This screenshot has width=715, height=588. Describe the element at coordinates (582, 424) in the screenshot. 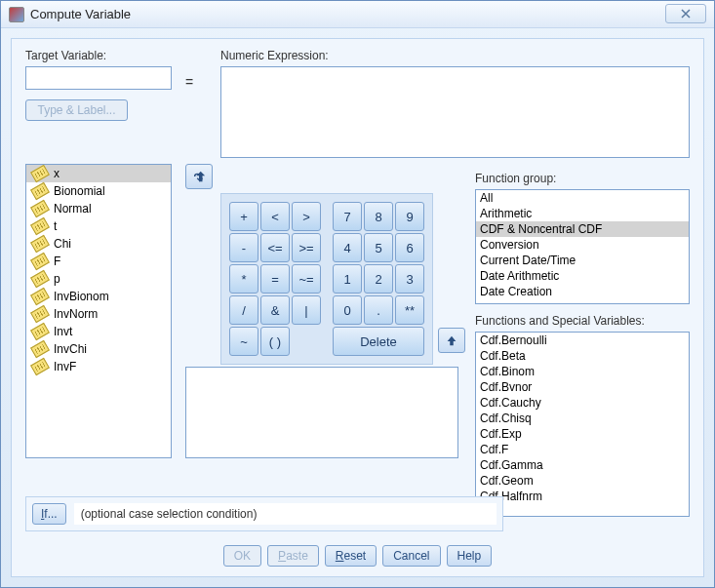

I see `functions-listbox: Cdf.BernoulliCdf.BetaCdf.BinomCdf.BvnorC…` at that location.